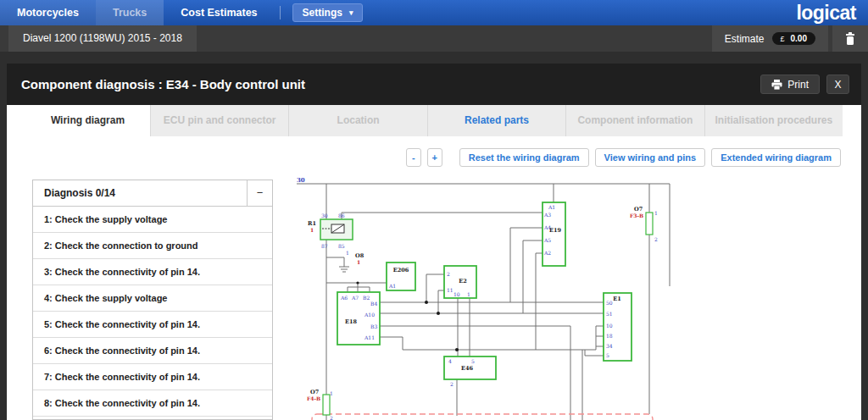 The image size is (868, 420). What do you see at coordinates (770, 39) in the screenshot?
I see `estimate-panel: Estimate £ 0.00` at bounding box center [770, 39].